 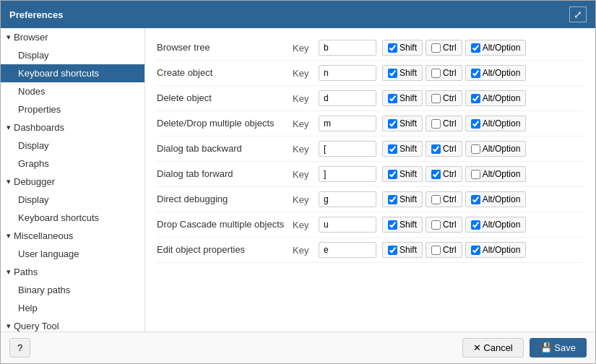 I want to click on shortcut-row-browser-tree: Browser tree Key Shift Ctrl Alt/Option, so click(x=370, y=48).